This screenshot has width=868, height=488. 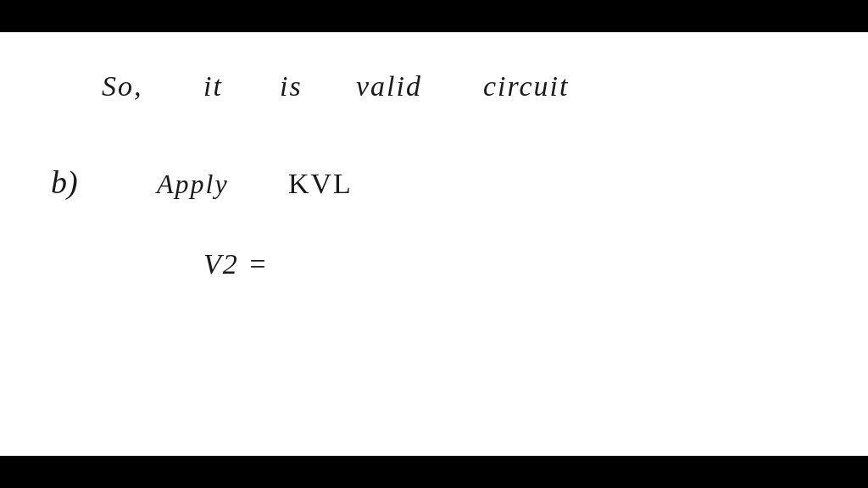 I want to click on text-v2-eq: V2 =, so click(x=236, y=264).